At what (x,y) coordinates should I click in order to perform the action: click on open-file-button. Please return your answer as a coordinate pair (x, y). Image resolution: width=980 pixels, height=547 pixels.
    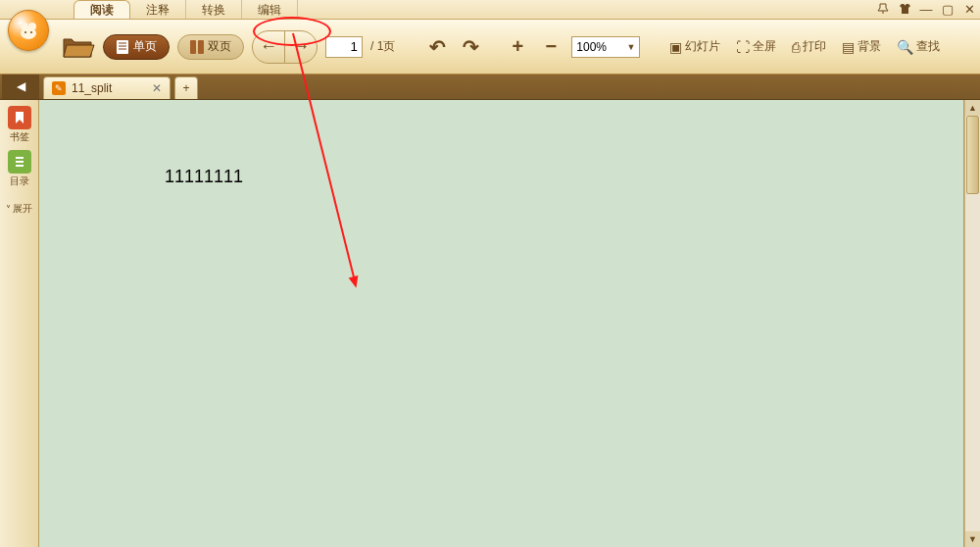
    Looking at the image, I should click on (78, 47).